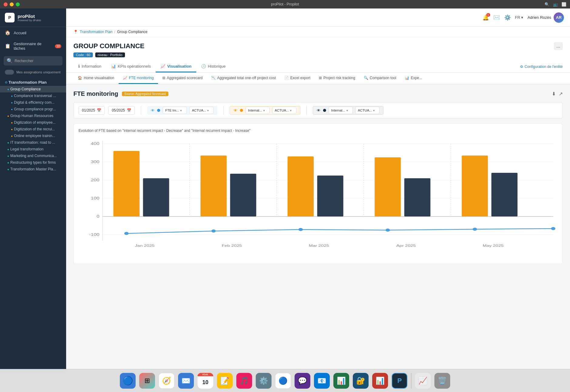  I want to click on tab-label: KPIs opérationnels, so click(134, 66).